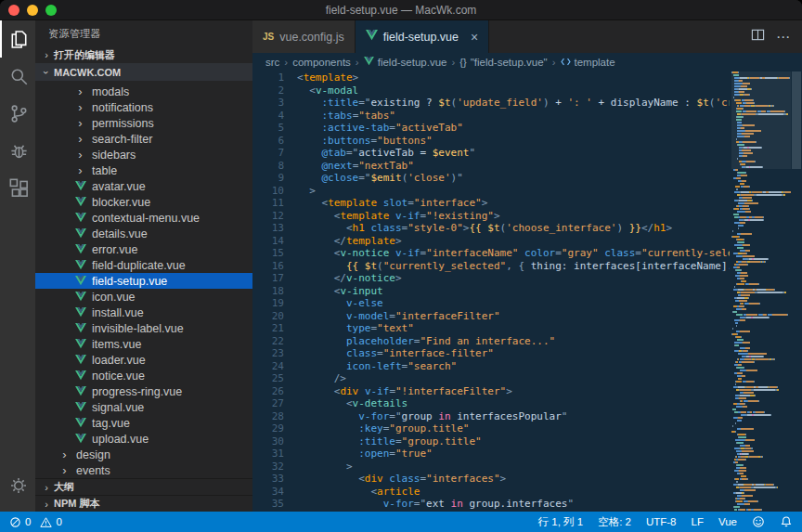 This screenshot has height=532, width=802. What do you see at coordinates (144, 312) in the screenshot?
I see `tree-item-install-vue: install.vue` at bounding box center [144, 312].